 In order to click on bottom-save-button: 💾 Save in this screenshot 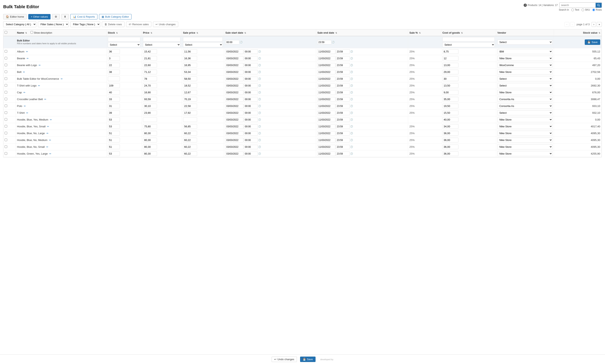, I will do `click(308, 359)`.